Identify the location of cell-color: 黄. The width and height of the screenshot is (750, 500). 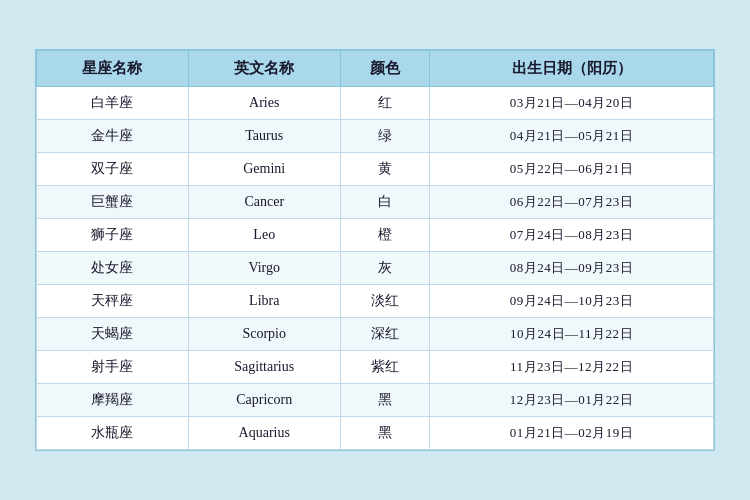
(384, 170).